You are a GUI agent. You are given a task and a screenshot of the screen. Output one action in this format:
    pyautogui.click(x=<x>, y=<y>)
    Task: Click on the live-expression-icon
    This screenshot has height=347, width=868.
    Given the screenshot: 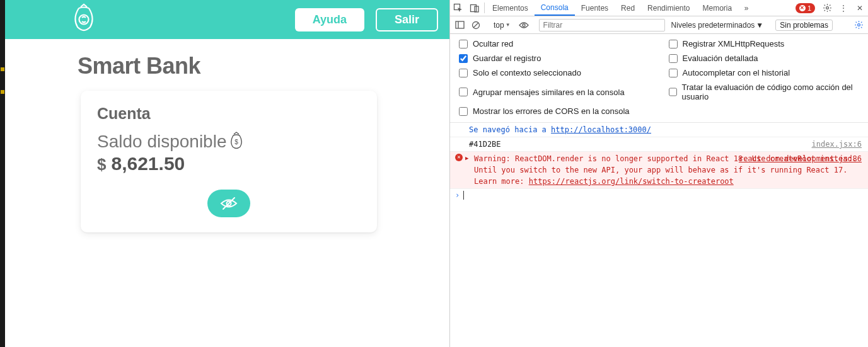 What is the action you would take?
    pyautogui.click(x=524, y=25)
    